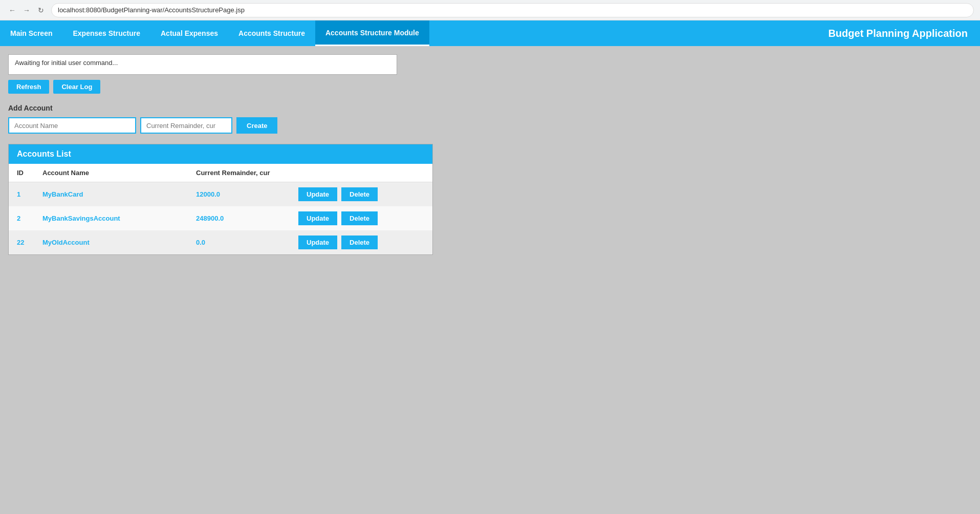 The width and height of the screenshot is (980, 514). Describe the element at coordinates (27, 10) in the screenshot. I see `browser-navigation: ← → ↻` at that location.